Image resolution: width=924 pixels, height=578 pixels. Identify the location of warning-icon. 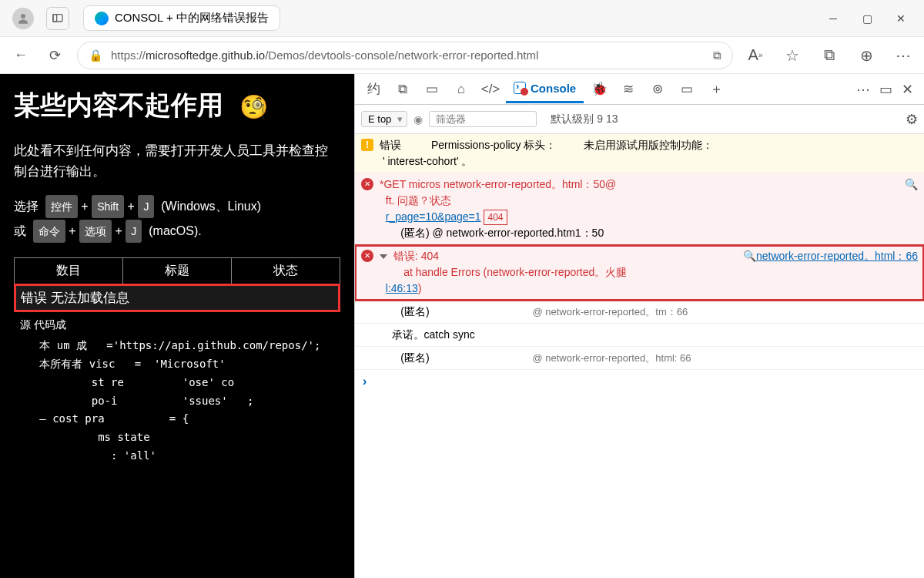
(367, 145).